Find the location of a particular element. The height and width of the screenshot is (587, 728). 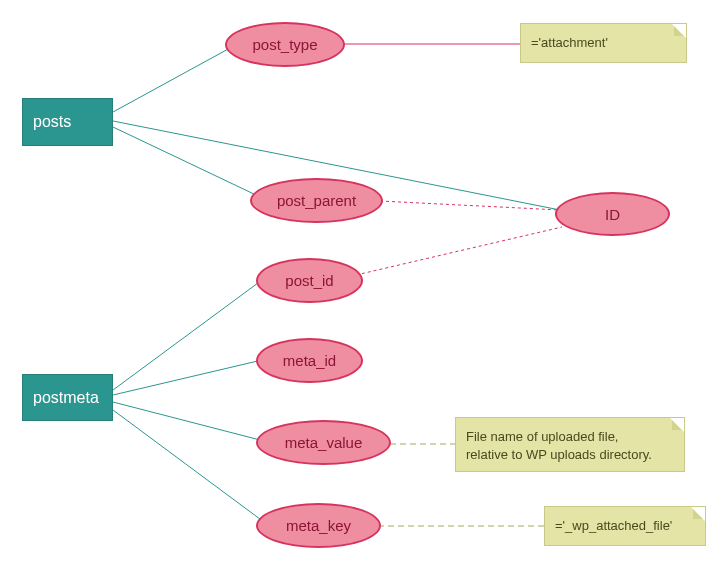

attribute-post-parent-label: post_parent is located at coordinates (316, 200).